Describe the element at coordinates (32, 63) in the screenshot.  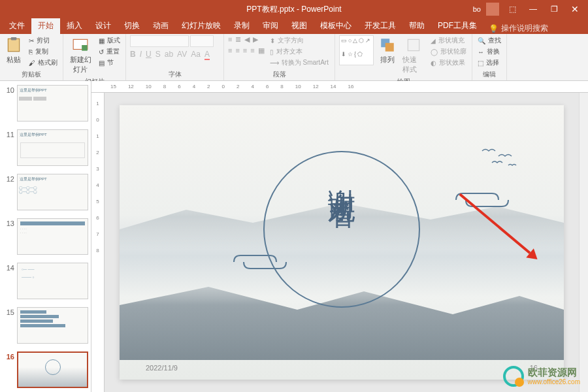
I see `brush-icon: 🖌` at that location.